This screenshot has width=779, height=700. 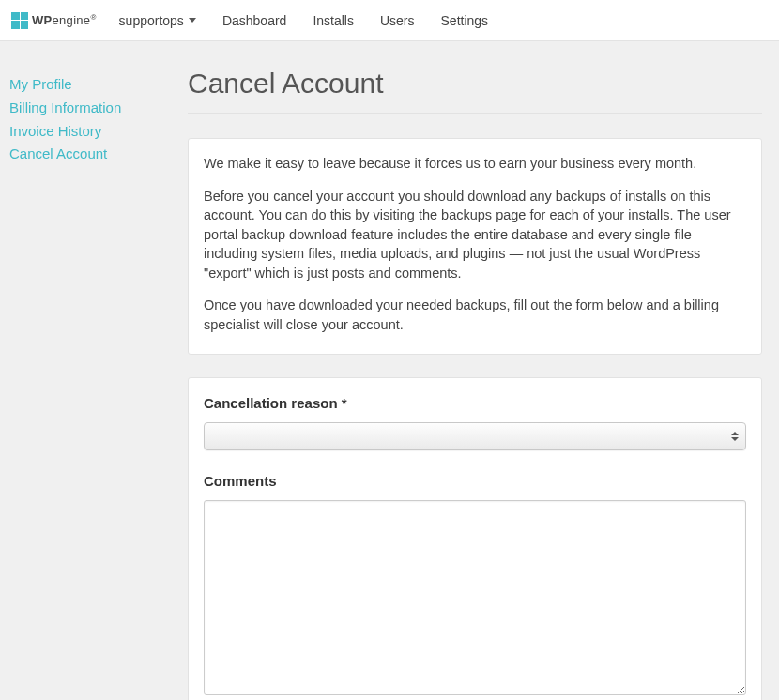 I want to click on comments-label: Comments, so click(x=475, y=480).